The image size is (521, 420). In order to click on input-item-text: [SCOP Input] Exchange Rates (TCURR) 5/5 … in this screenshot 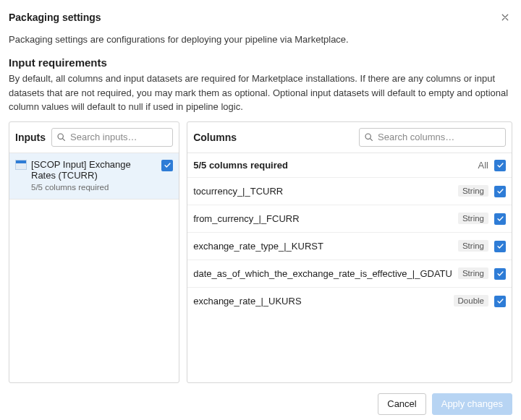, I will do `click(94, 175)`.